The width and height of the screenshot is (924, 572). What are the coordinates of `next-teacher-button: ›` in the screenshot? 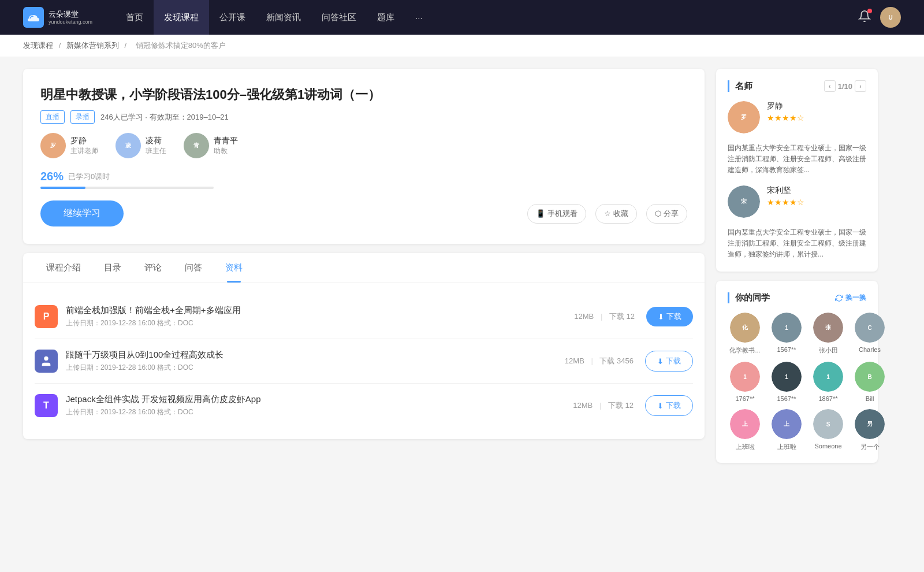 It's located at (860, 86).